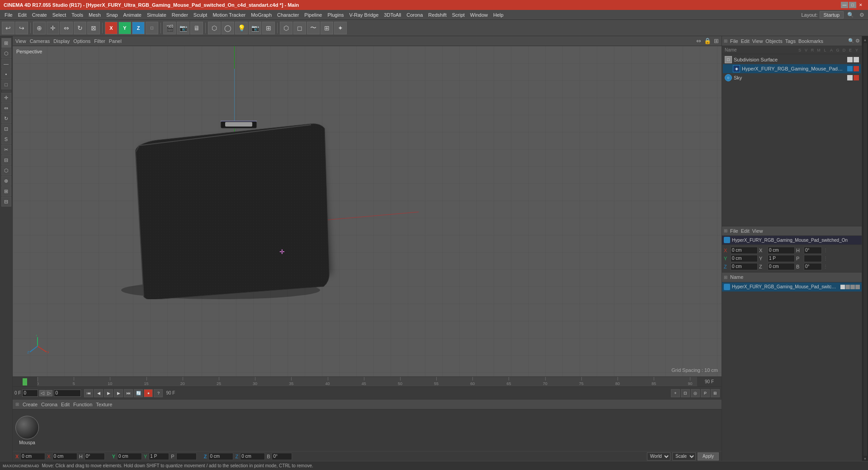 The width and height of the screenshot is (868, 470). Describe the element at coordinates (261, 15) in the screenshot. I see `menu-mograph: MoGraph` at that location.